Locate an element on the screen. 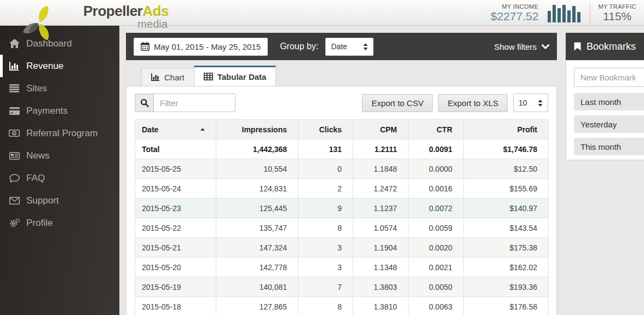 The image size is (644, 315). sidebar-item-label: Profile is located at coordinates (39, 223).